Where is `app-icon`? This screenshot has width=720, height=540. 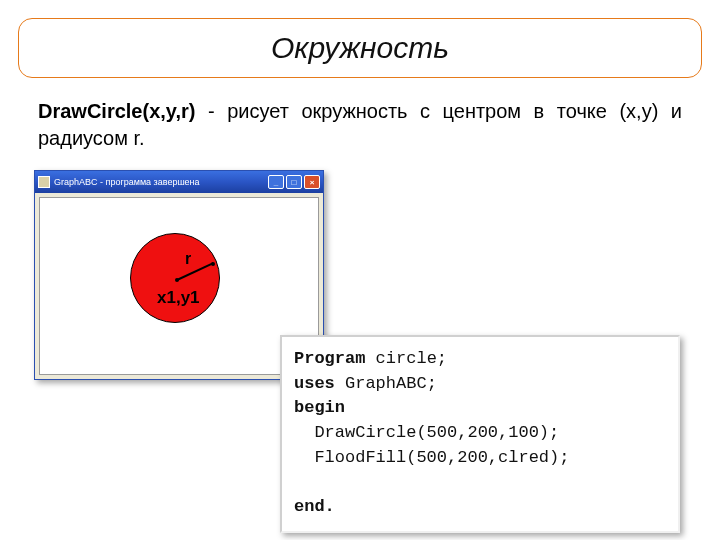 app-icon is located at coordinates (44, 182).